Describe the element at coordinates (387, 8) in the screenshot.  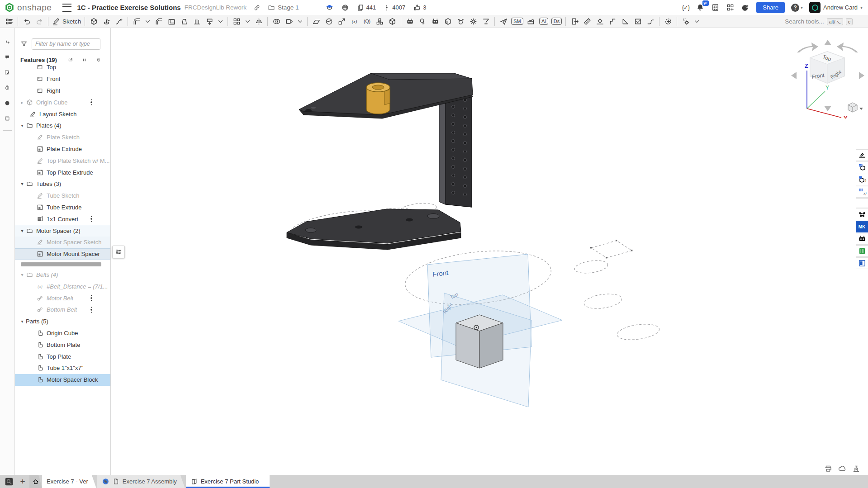
I see `followers-dots-icon` at that location.